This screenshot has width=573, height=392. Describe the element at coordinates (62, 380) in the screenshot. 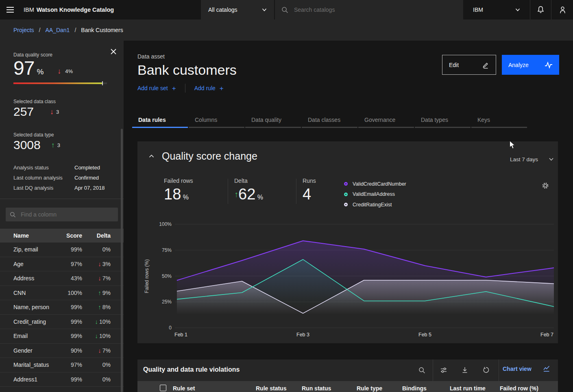

I see `table-row: Address199%0%` at that location.